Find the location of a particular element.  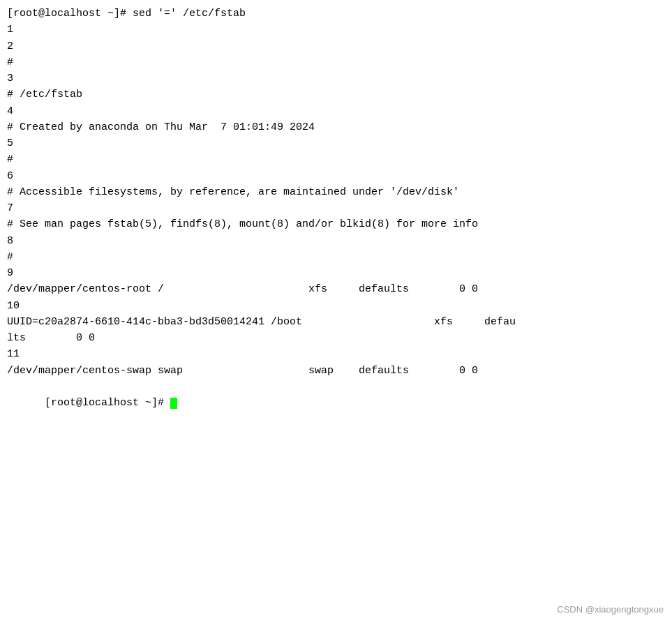

terminal-line: UUID=c20a2874-6610-414c-bba3-bd3d5001424… is located at coordinates (336, 322).